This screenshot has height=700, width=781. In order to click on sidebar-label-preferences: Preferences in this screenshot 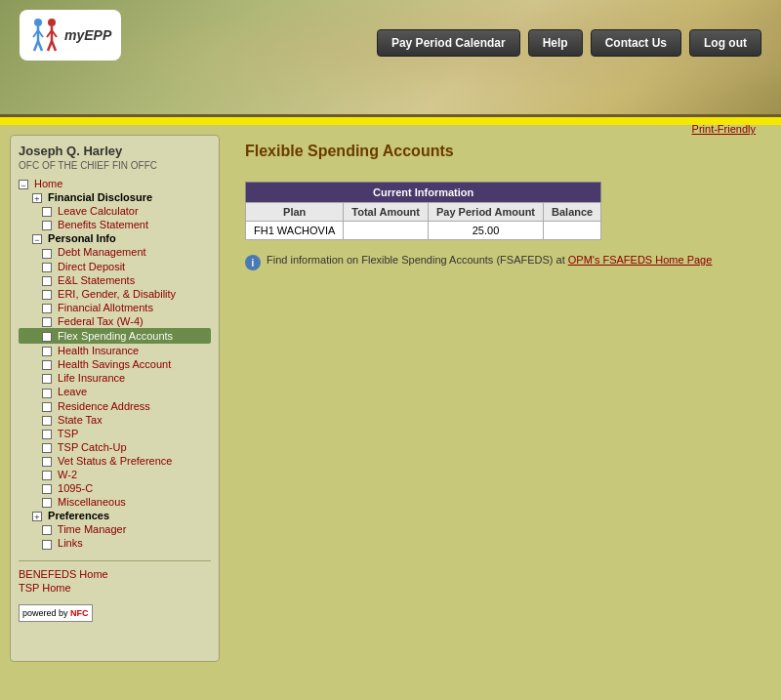, I will do `click(78, 515)`.